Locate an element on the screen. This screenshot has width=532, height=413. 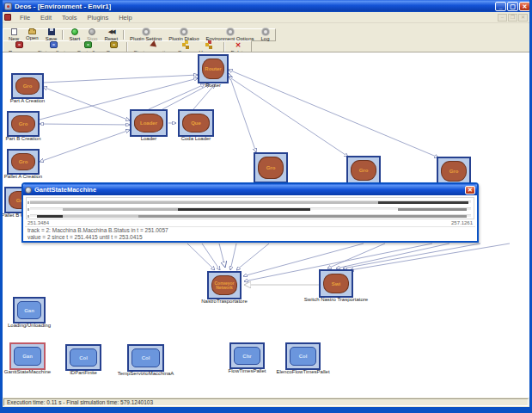
status-bar: Execution time: 0.11 s - Final simulatio… is located at coordinates (266, 403).